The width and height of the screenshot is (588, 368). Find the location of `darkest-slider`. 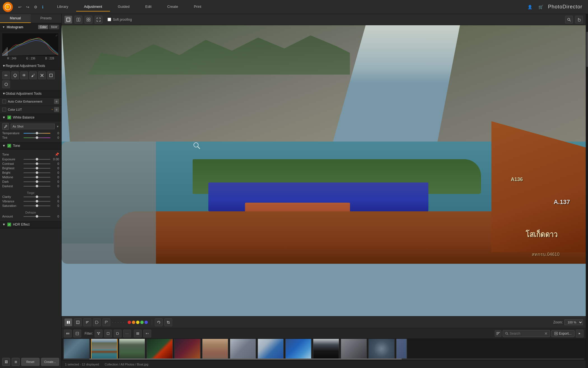

darkest-slider is located at coordinates (37, 186).